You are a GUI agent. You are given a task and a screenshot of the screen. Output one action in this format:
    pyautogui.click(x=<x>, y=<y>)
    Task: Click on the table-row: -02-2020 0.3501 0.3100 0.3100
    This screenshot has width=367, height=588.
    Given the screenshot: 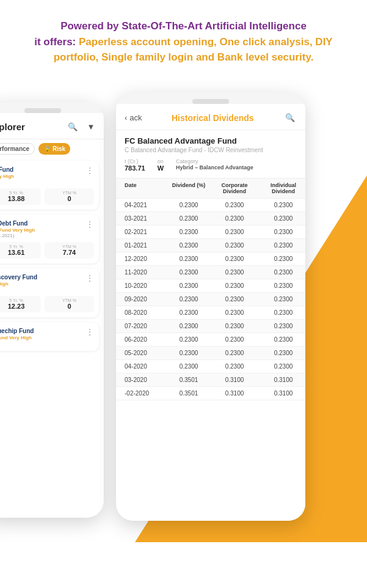 What is the action you would take?
    pyautogui.click(x=211, y=394)
    